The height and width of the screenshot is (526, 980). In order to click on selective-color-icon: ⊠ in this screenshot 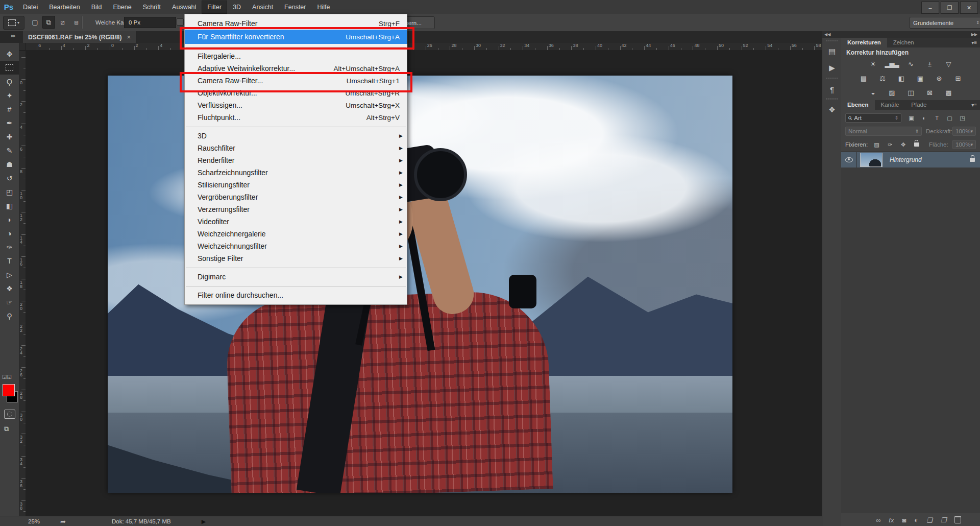, I will do `click(929, 92)`.